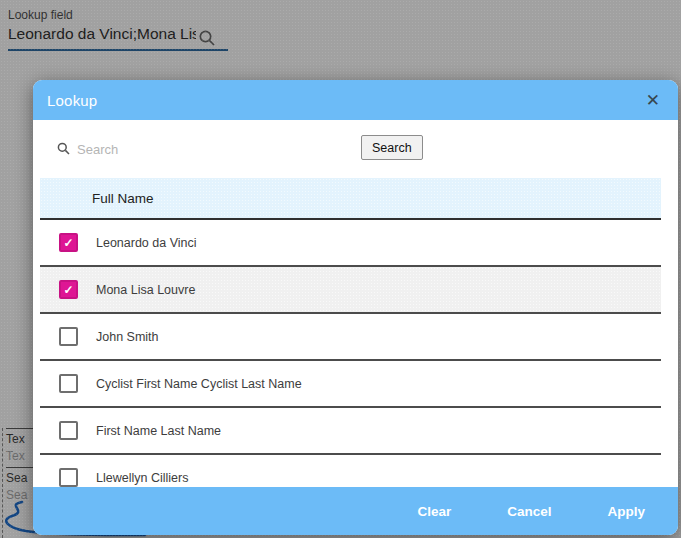  Describe the element at coordinates (142, 478) in the screenshot. I see `row-name-label: Llewellyn Cilliers` at that location.